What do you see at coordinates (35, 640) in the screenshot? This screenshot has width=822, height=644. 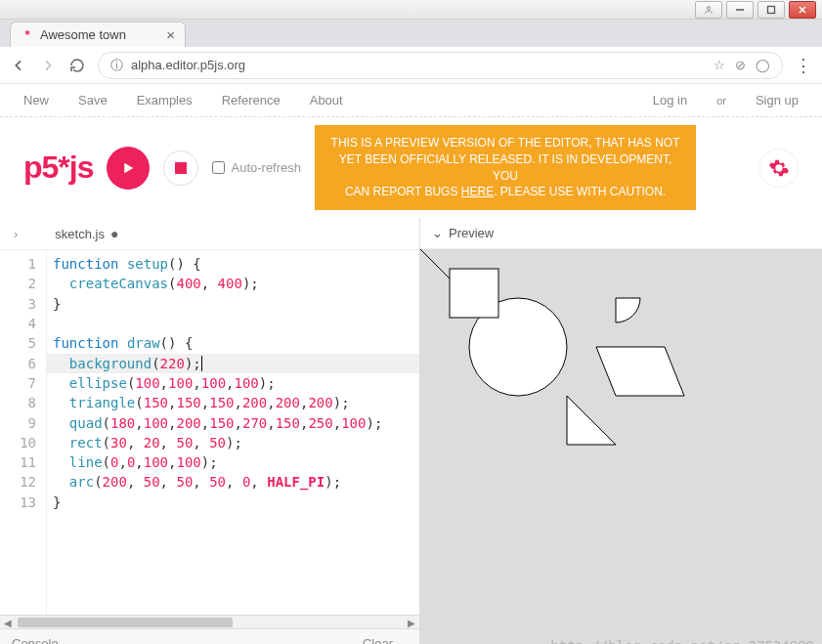 I see `console-label: Console` at bounding box center [35, 640].